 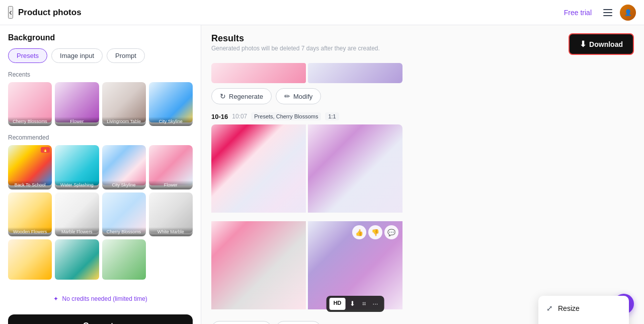 I want to click on preset-label: Wooden Flowers, so click(x=30, y=232).